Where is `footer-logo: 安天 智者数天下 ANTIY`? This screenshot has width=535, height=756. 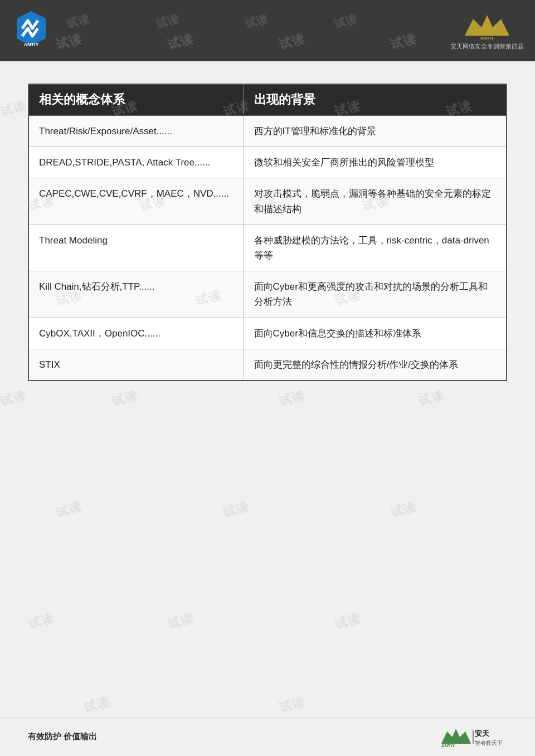 footer-logo: 安天 智者数天下 ANTIY is located at coordinates (474, 737).